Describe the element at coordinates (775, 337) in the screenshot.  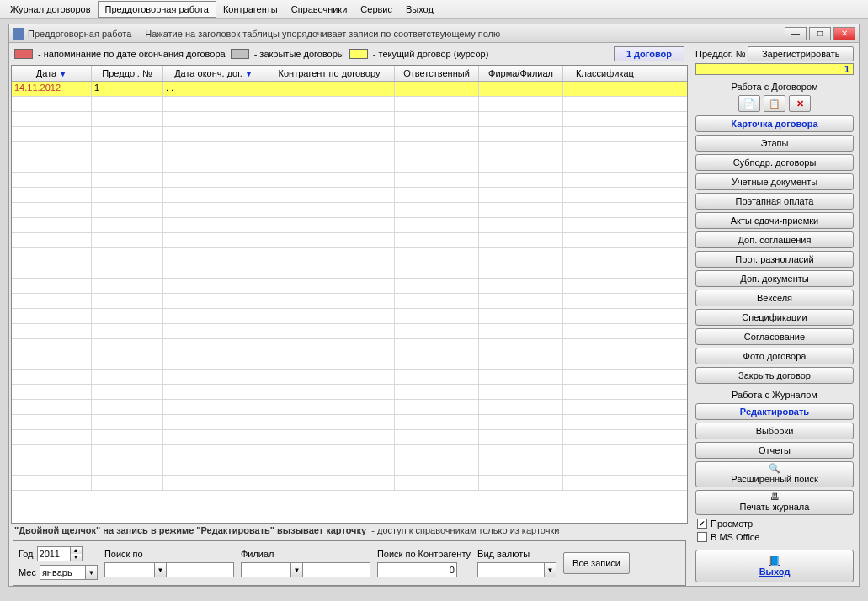
I see `approval-button: Согласование` at that location.